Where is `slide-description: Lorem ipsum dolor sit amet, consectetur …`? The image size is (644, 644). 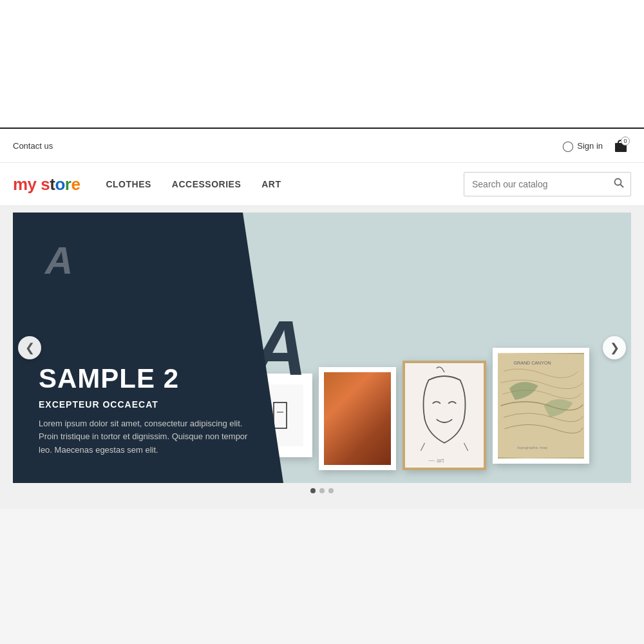
slide-description: Lorem ipsum dolor sit amet, consectetur … is located at coordinates (145, 437).